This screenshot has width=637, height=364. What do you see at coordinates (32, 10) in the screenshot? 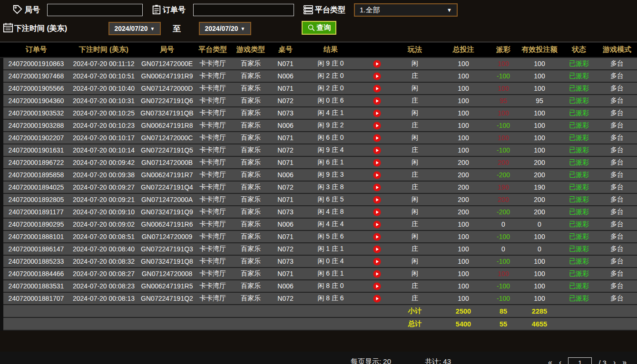
I see `round-number-label: 局号` at bounding box center [32, 10].